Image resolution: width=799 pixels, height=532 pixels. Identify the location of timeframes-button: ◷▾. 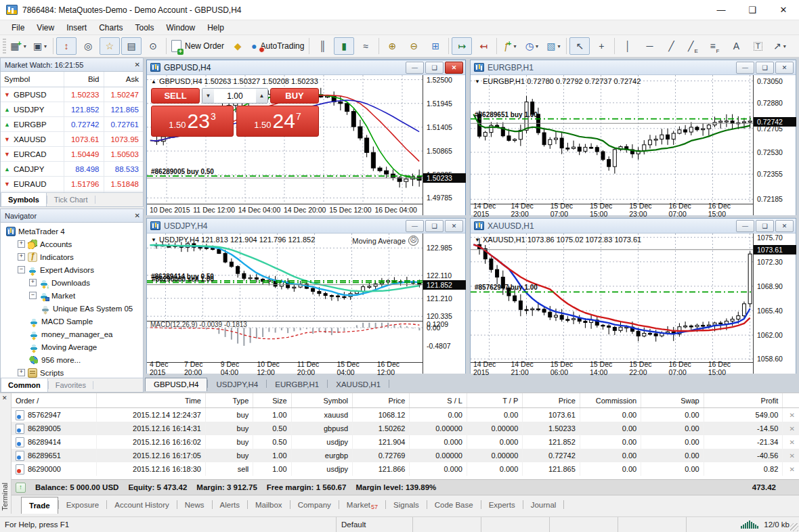
(532, 46).